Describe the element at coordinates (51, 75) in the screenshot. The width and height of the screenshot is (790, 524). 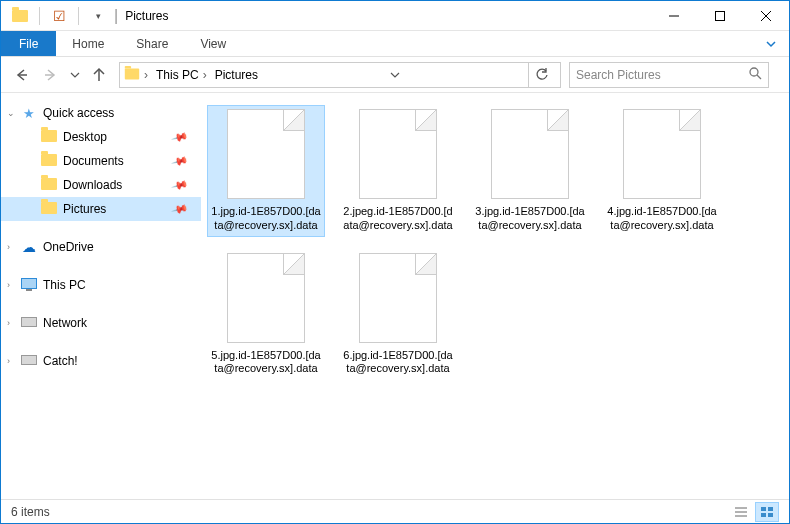
I see `arrow-right-icon` at that location.